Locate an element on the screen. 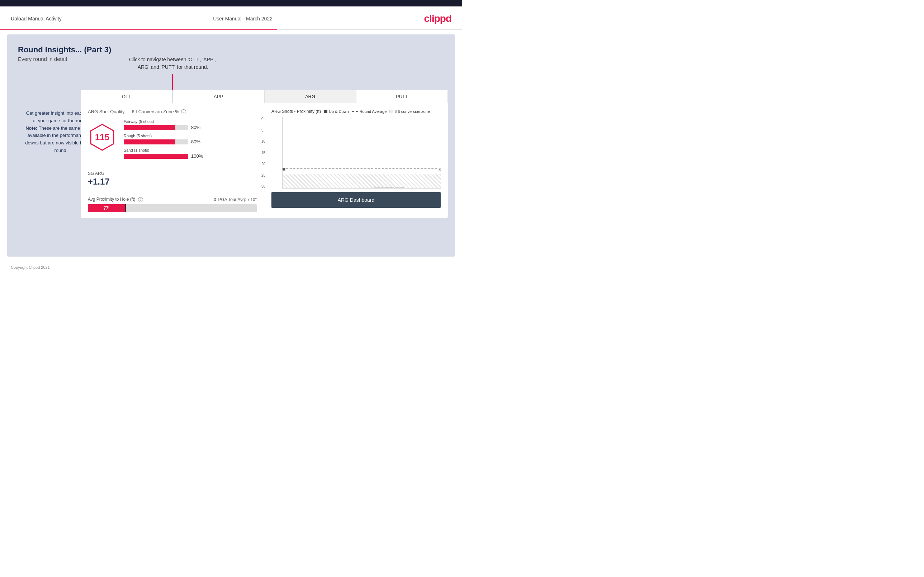 The height and width of the screenshot is (577, 924). bar-sand-fill is located at coordinates (156, 156).